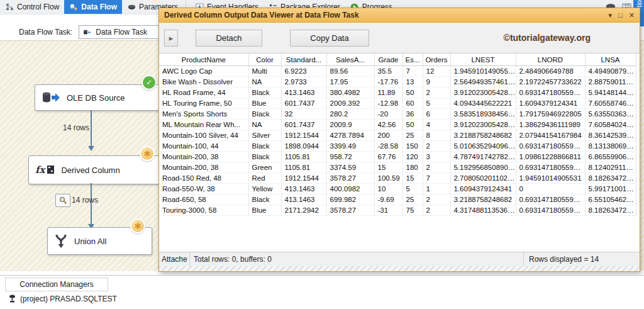 This screenshot has height=309, width=644. I want to click on column-header: LNSA, so click(610, 60).